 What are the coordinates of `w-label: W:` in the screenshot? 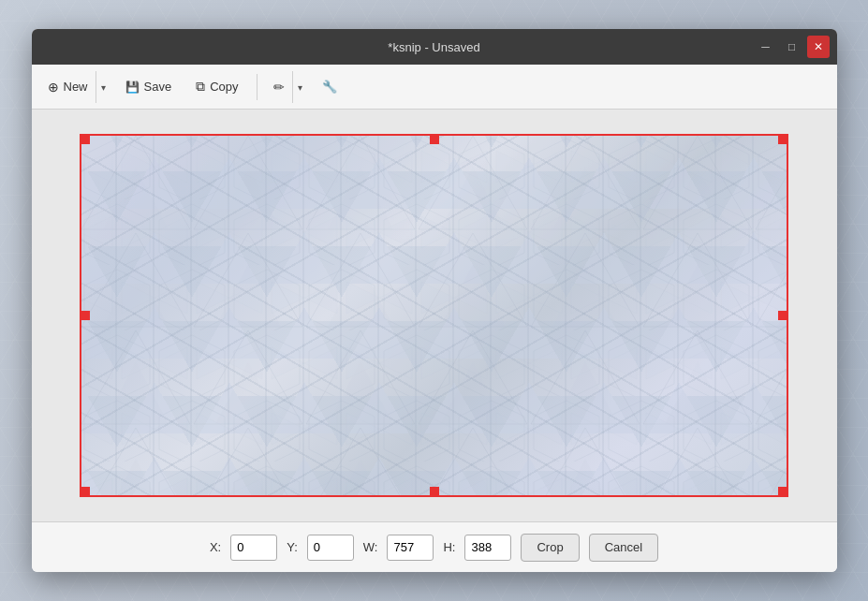 It's located at (371, 547).